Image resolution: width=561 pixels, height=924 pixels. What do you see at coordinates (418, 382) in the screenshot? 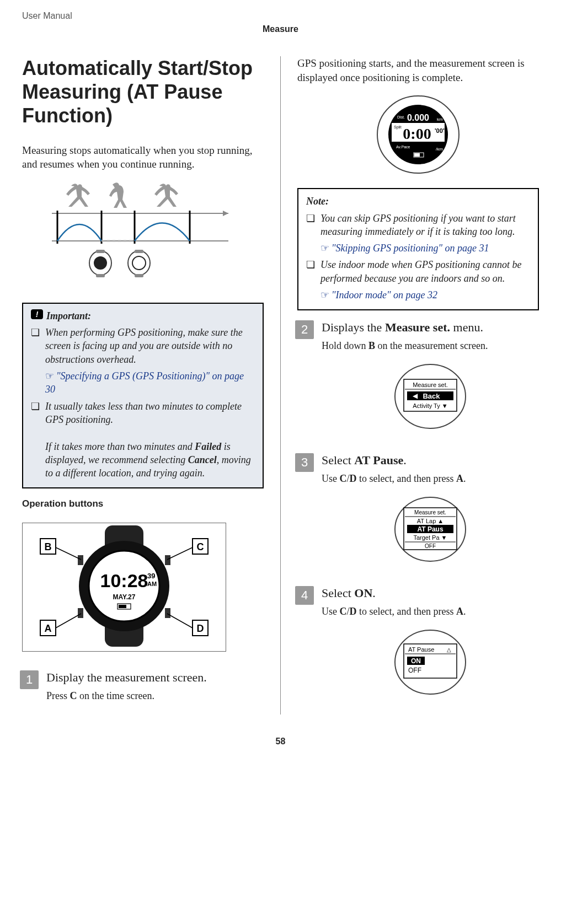
I see `step-2: 2 Displays the Measure set. menu. Hold d…` at bounding box center [418, 382].